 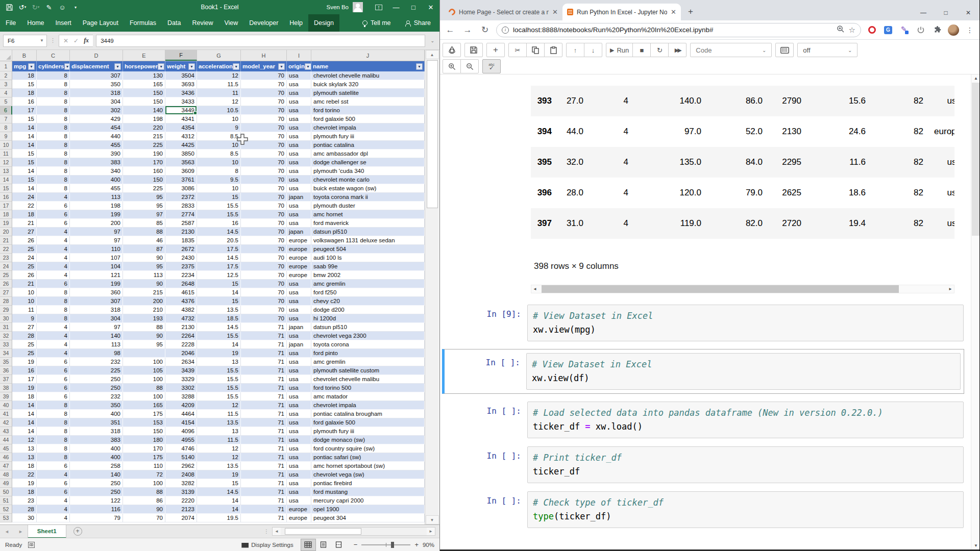 What do you see at coordinates (970, 30) in the screenshot?
I see `browser-menu-icon: ⋮` at bounding box center [970, 30].